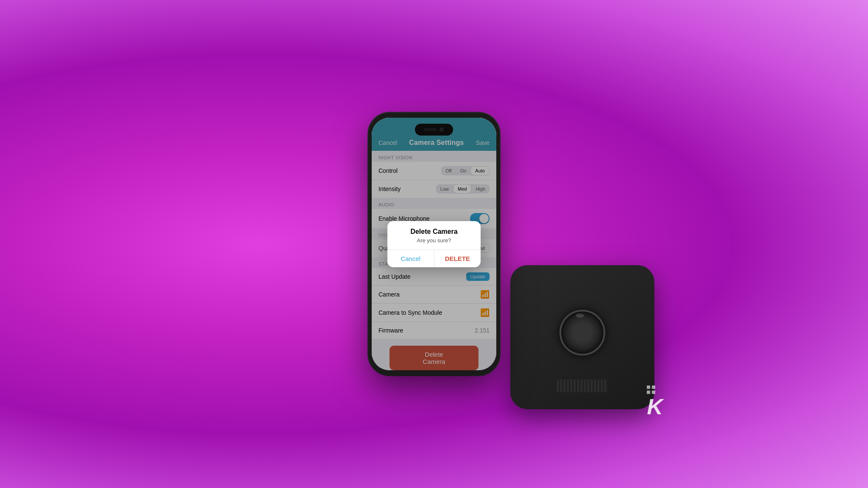 The height and width of the screenshot is (488, 868). I want to click on modal-actions: Cancel DELETE, so click(434, 258).